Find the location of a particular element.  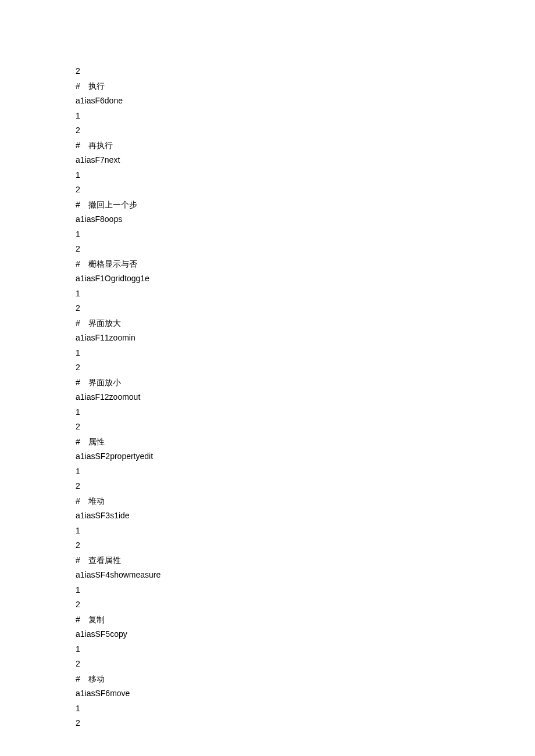

text-line: a1iasF12zoomout is located at coordinates (305, 397).